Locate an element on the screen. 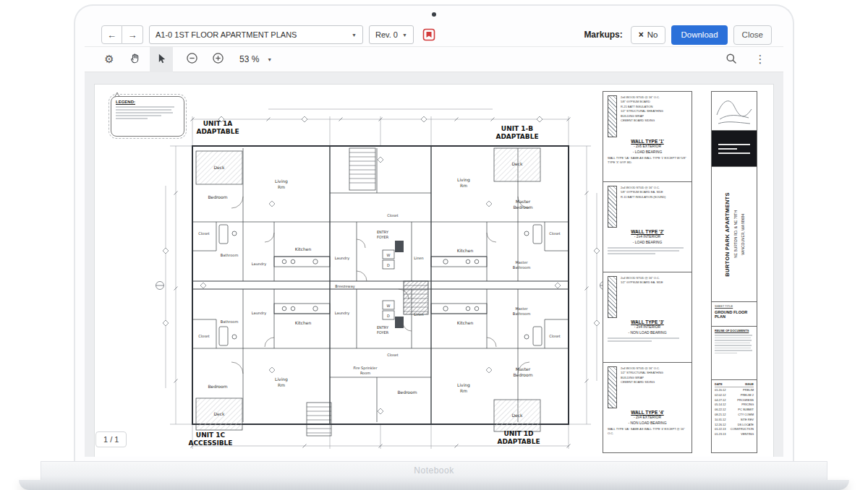  forward-button: → is located at coordinates (133, 35).